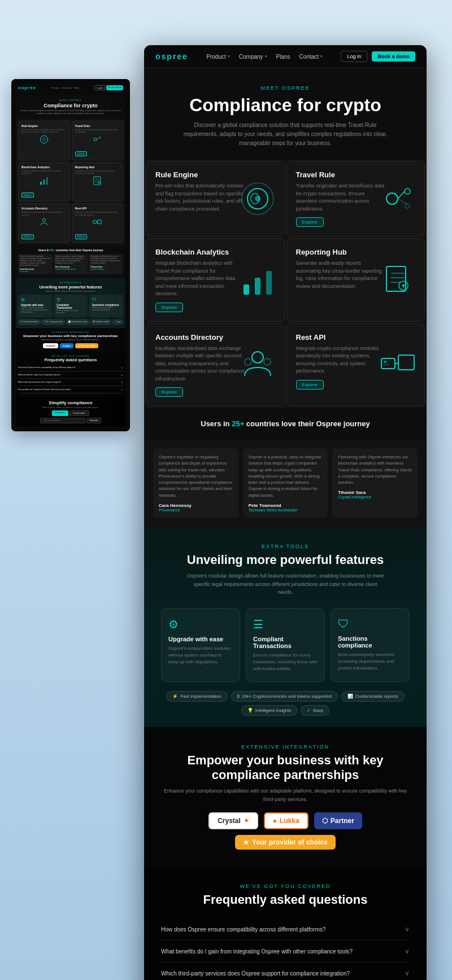 This screenshot has width=452, height=980. What do you see at coordinates (122, 390) in the screenshot?
I see `lp-faq-chevron-4: ∨` at bounding box center [122, 390].